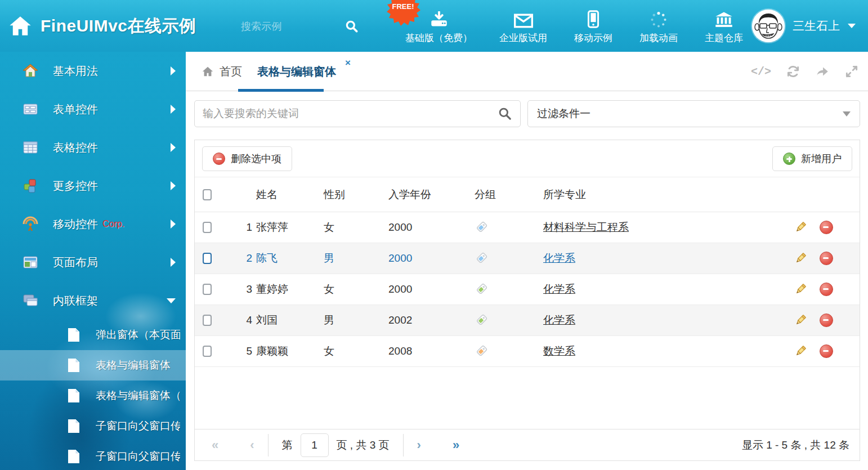  I want to click on sidebar-item-page-layout: 页面布局, so click(93, 262).